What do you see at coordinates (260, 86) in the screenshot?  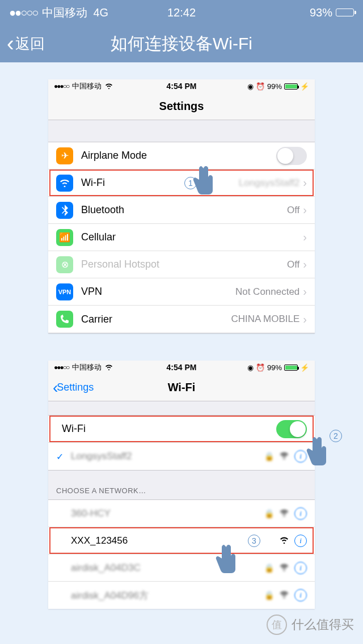 I see `alarm-icon: ⏰` at bounding box center [260, 86].